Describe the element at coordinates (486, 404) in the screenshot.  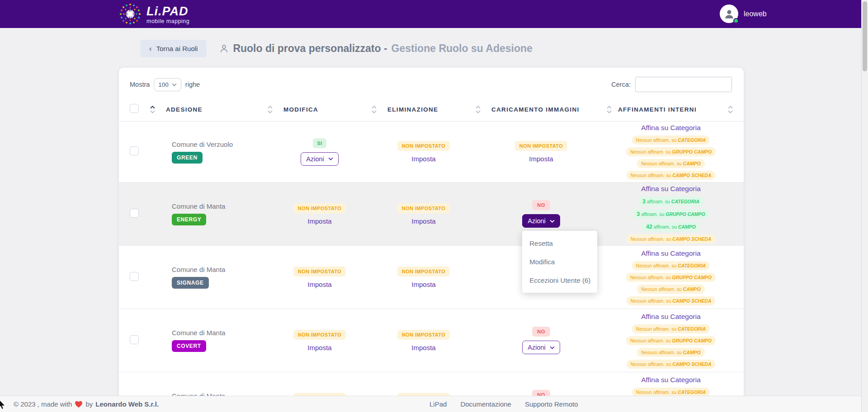
I see `footer-link-documentazione: Documentazione` at that location.